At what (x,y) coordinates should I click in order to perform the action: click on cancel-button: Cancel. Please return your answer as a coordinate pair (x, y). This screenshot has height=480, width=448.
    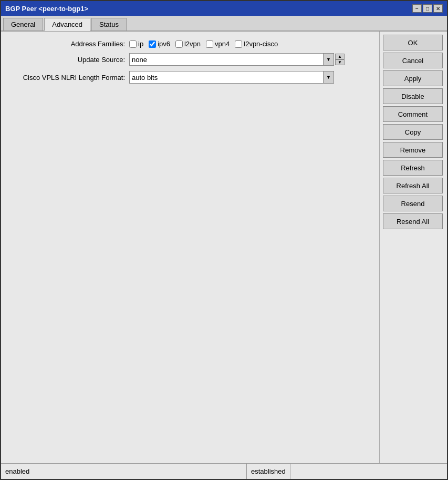
    Looking at the image, I should click on (413, 60).